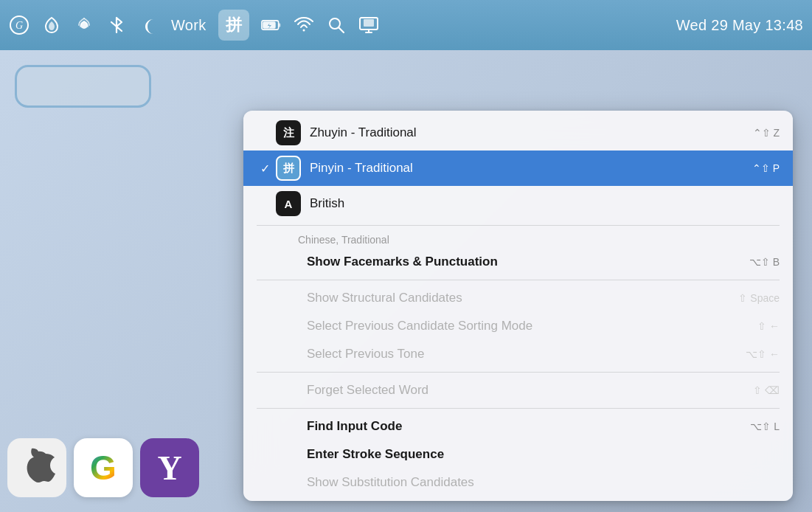 This screenshot has height=512, width=812. I want to click on airdrop-icon, so click(84, 25).